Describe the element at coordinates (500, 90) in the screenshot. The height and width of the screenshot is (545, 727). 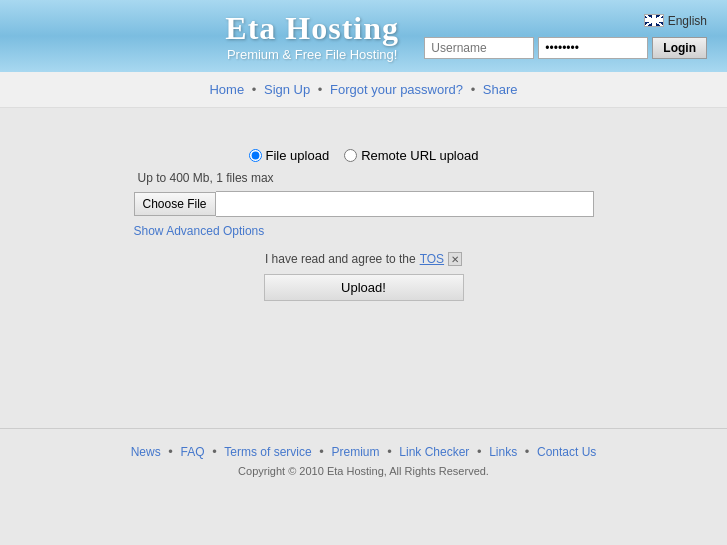
I see `nav-share: Share` at that location.